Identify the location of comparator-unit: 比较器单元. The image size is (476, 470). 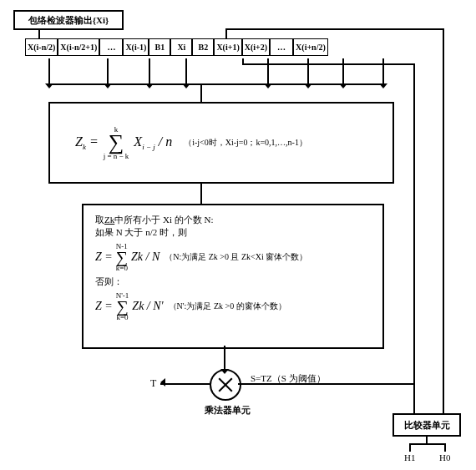
(427, 425).